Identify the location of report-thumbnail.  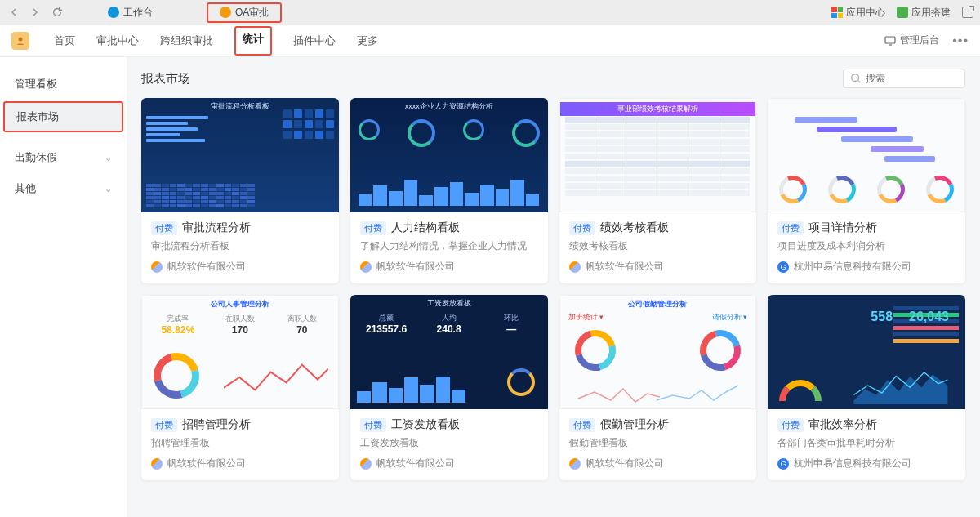
(866, 155).